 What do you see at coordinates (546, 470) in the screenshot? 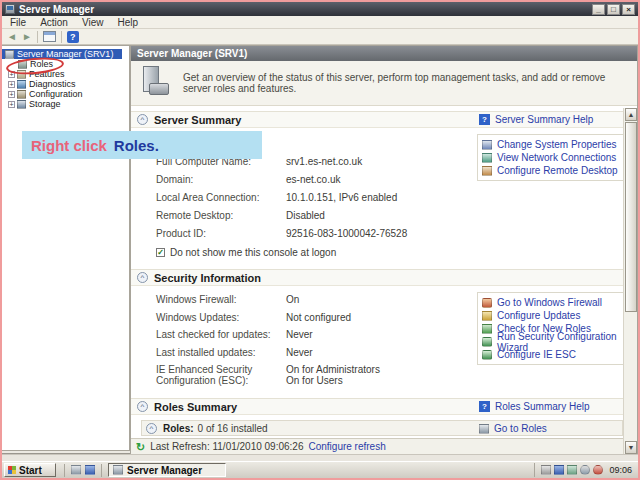
I see `tray-audio-icon` at bounding box center [546, 470].